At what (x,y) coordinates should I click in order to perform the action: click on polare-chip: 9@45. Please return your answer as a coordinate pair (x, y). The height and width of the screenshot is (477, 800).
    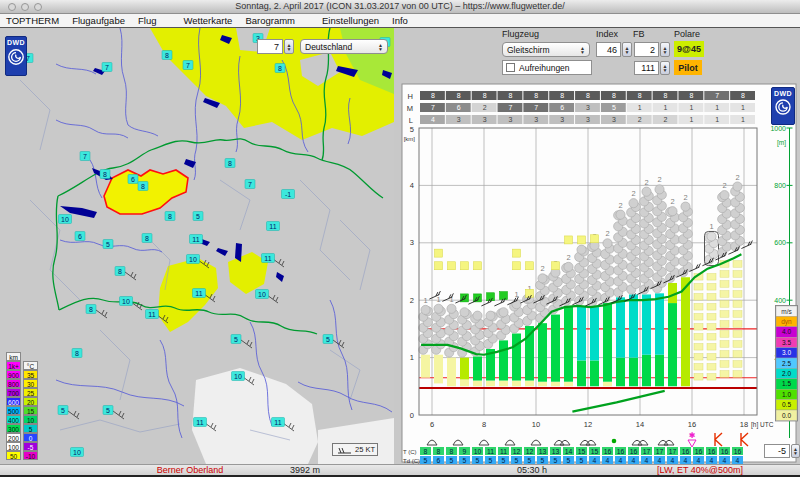
    Looking at the image, I should click on (689, 49).